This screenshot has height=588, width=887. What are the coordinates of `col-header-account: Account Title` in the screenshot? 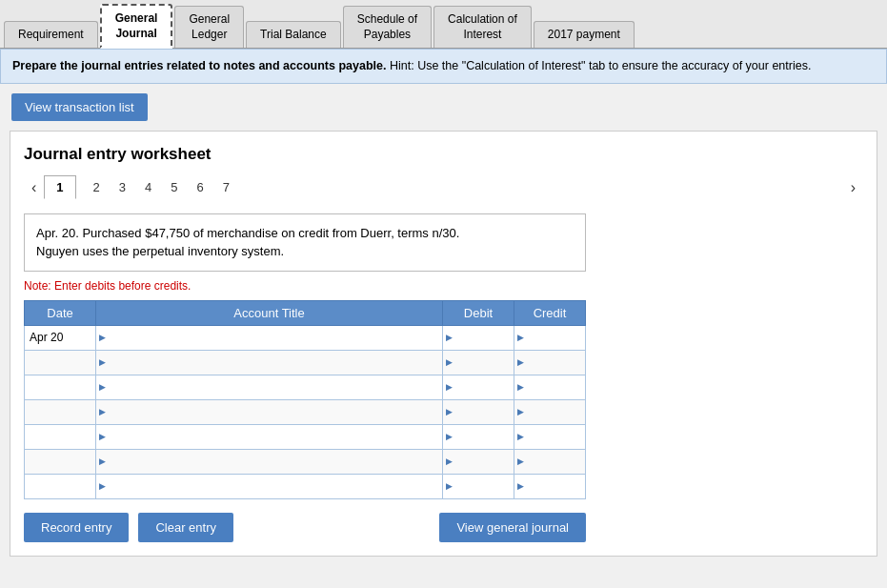 It's located at (270, 313).